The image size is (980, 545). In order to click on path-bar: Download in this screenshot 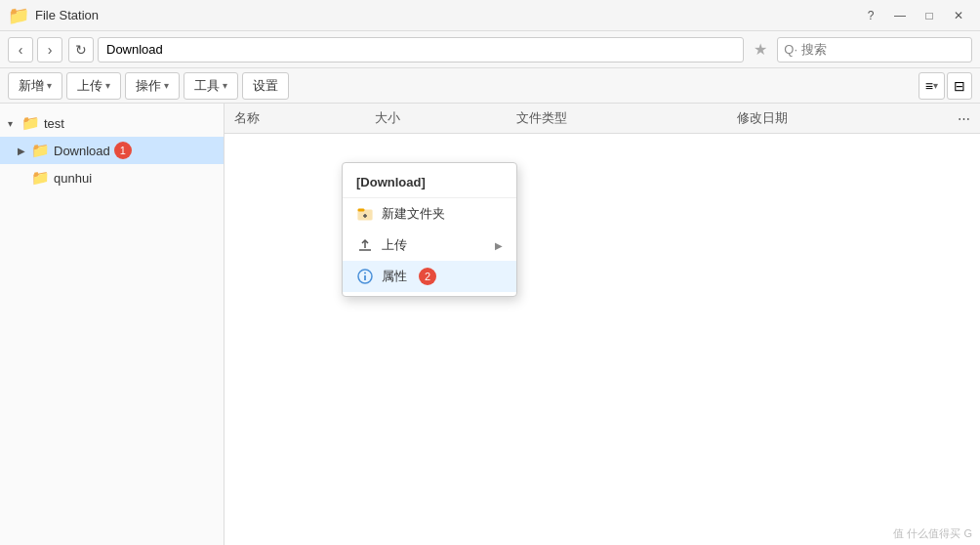, I will do `click(421, 50)`.